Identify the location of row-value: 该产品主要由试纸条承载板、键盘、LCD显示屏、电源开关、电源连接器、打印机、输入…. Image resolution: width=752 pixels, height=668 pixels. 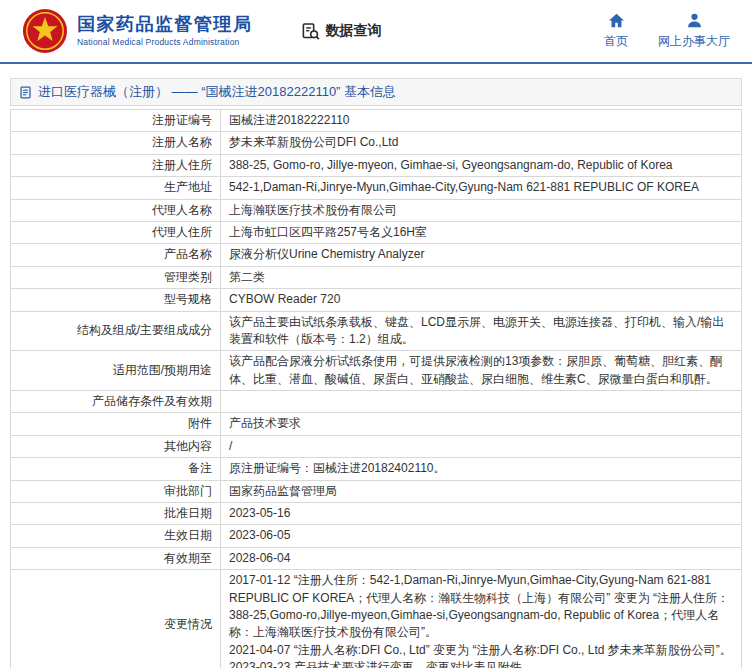
(482, 331).